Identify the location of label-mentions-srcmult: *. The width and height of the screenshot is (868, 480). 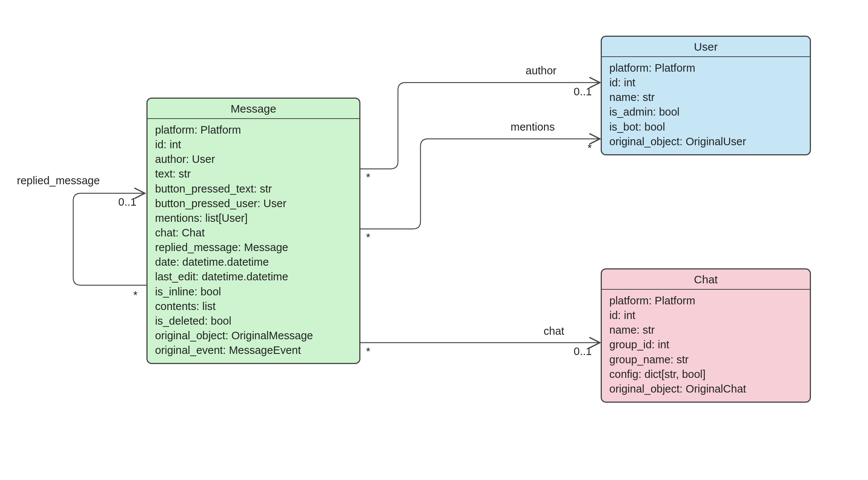
(368, 237).